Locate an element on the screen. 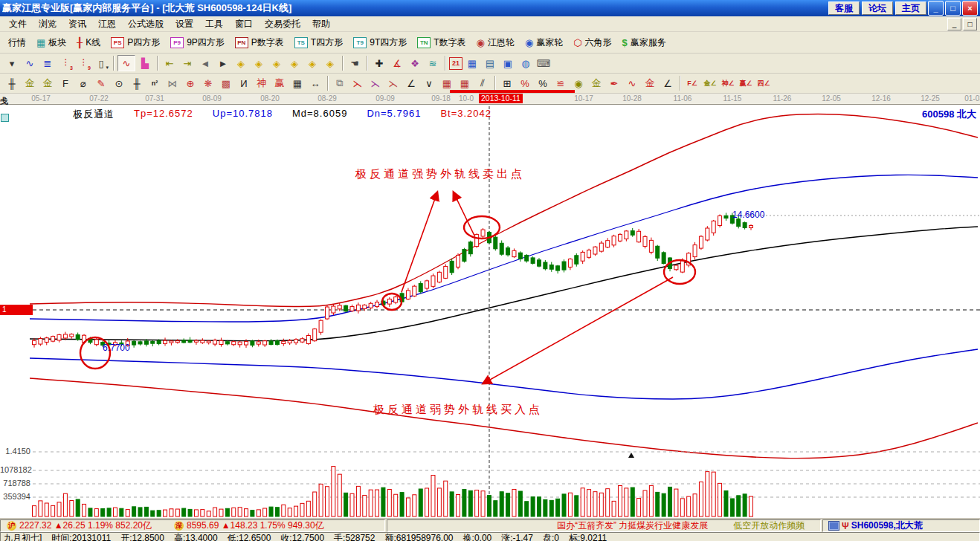  mdi-control-0: _ is located at coordinates (955, 24).